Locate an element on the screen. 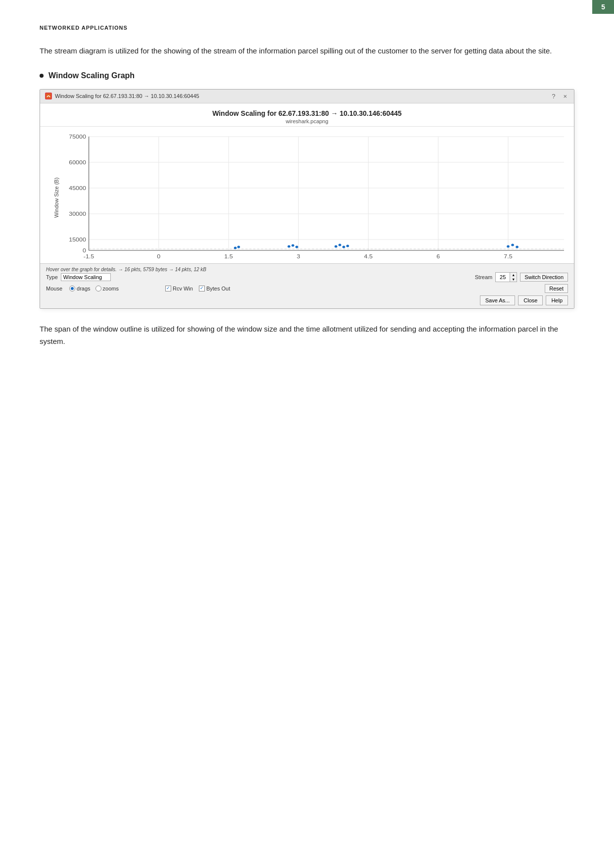  y-axis-label: Window Size (B) is located at coordinates (55, 197).